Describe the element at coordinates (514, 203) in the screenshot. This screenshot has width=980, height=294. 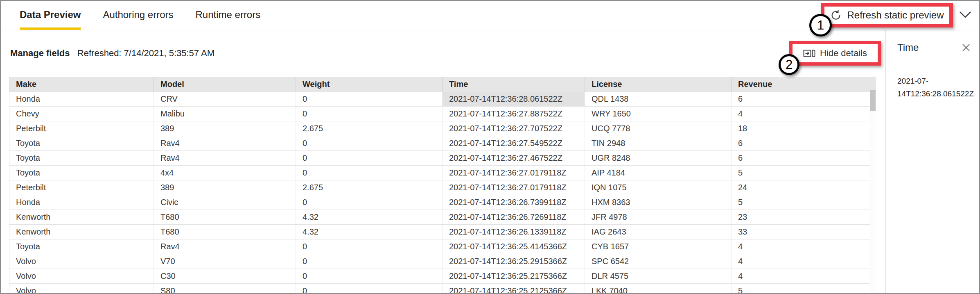
I see `table-cell: 2021-07-14T12:36:26.7399118Z` at that location.